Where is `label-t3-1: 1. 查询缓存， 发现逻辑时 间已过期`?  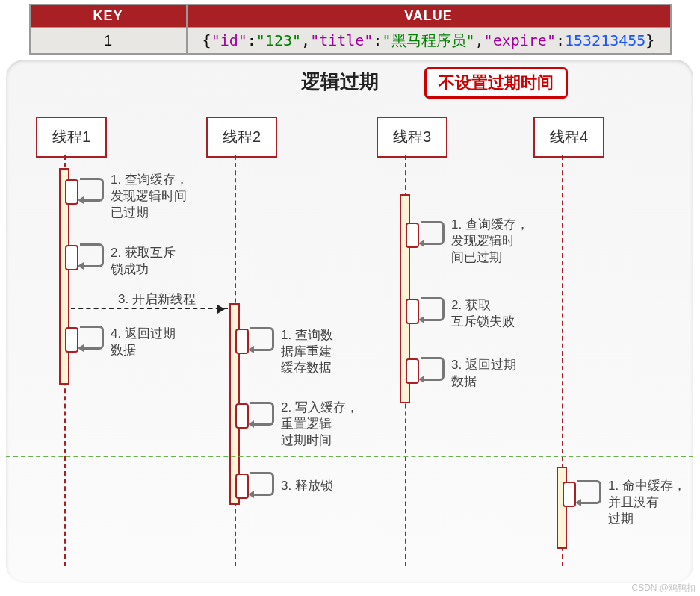
label-t3-1: 1. 查询缓存， 发现逻辑时 间已过期 is located at coordinates (490, 241).